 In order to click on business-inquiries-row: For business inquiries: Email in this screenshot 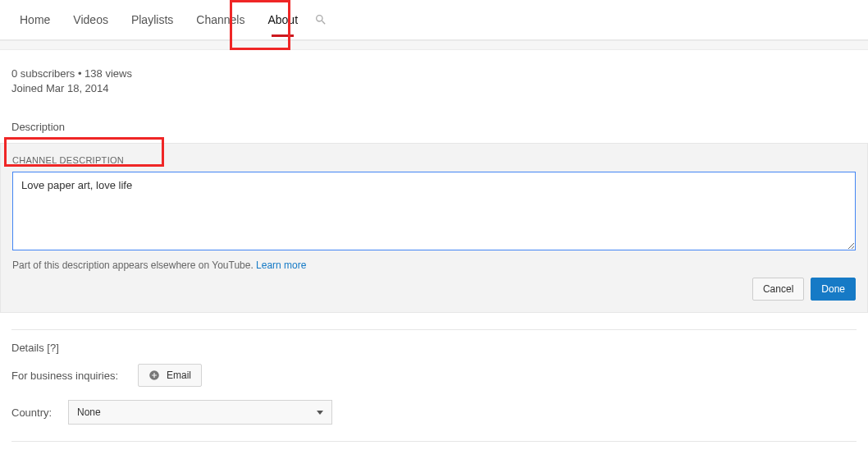, I will do `click(434, 375)`.